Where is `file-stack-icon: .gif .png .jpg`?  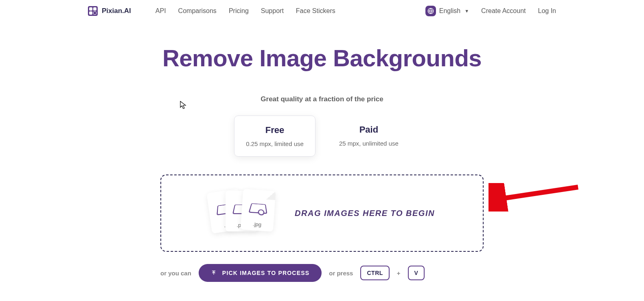 file-stack-icon: .gif .png .jpg is located at coordinates (244, 213).